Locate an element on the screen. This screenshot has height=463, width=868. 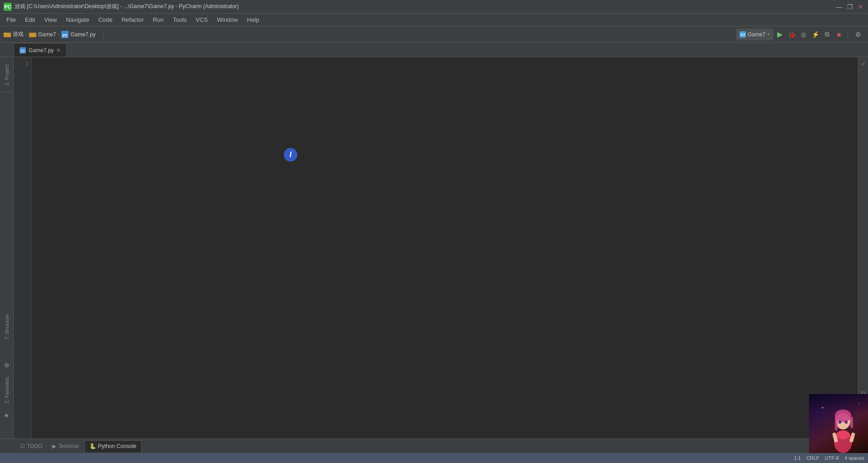
tab-close-button: ✕ is located at coordinates (59, 50).